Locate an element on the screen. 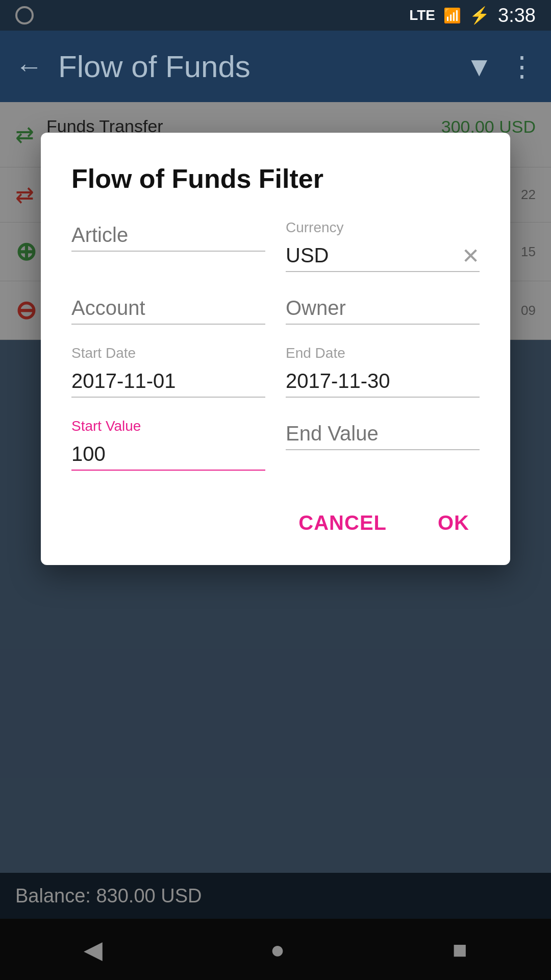  currency-input is located at coordinates (383, 256).